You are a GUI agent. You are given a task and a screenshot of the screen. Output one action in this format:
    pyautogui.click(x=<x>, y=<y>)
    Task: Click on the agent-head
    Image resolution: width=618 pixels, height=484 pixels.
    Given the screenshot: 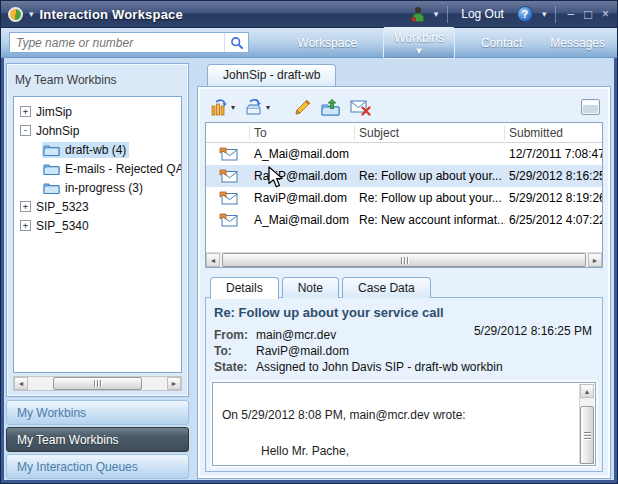 What is the action you would take?
    pyautogui.click(x=418, y=10)
    